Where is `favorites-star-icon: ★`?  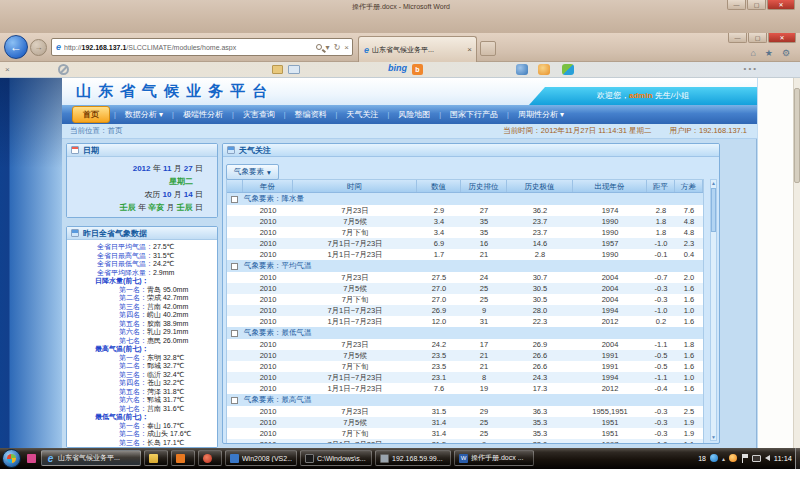 favorites-star-icon: ★ is located at coordinates (769, 53).